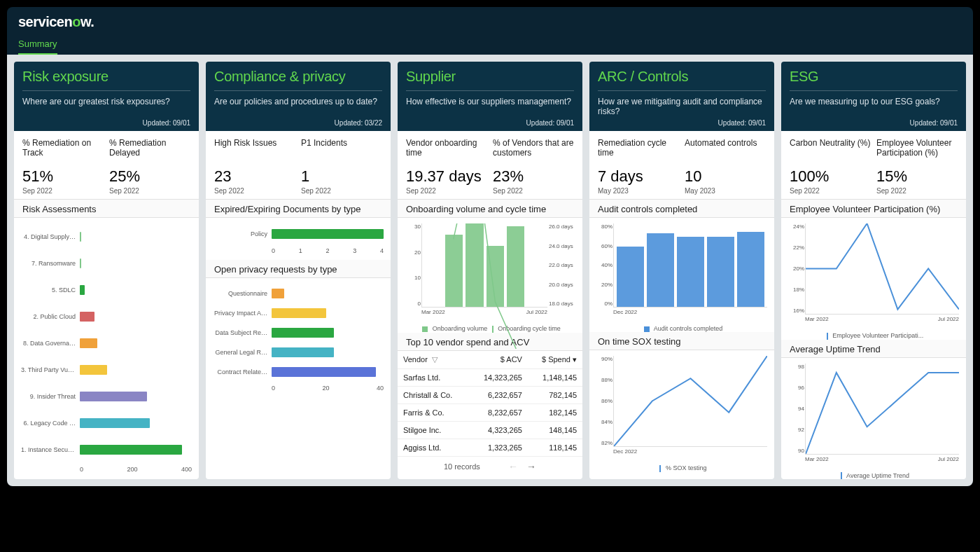 This screenshot has width=980, height=552. Describe the element at coordinates (50, 423) in the screenshot. I see `bar-label: 6. Legacy Code …` at that location.